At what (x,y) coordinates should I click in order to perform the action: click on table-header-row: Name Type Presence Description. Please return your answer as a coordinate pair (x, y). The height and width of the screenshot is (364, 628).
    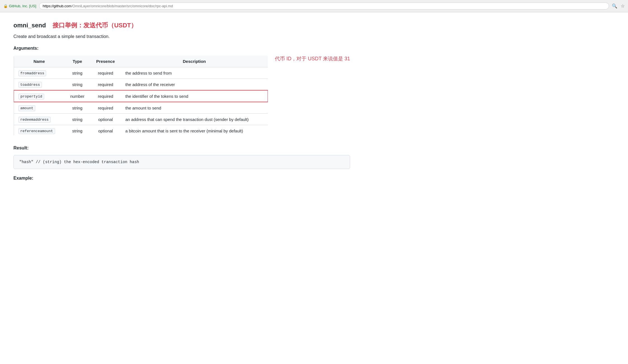
    Looking at the image, I should click on (141, 61).